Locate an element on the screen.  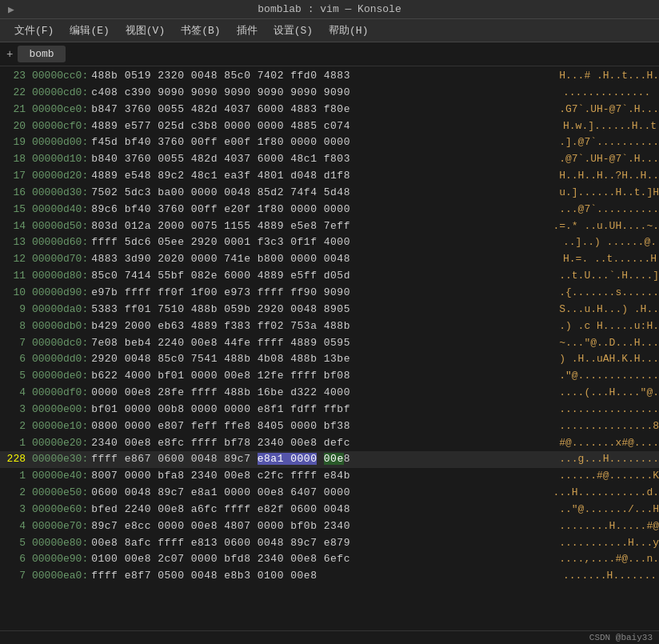
ascii-repr: ...g...H........ is located at coordinates (609, 459).